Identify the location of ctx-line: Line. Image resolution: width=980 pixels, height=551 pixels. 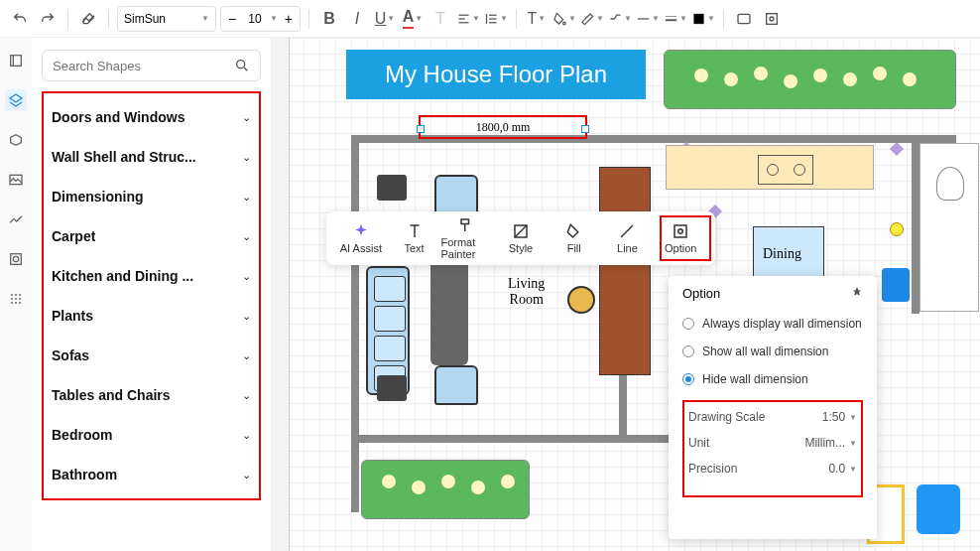
(628, 238).